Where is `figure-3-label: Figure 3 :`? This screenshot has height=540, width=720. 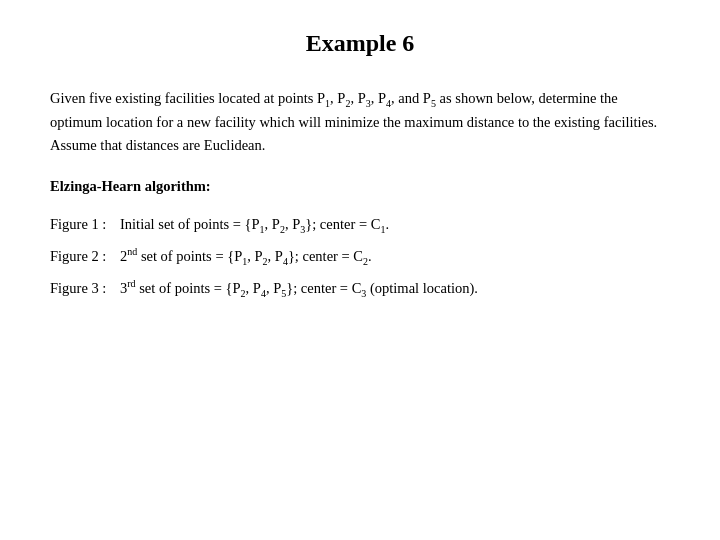
figure-3-label: Figure 3 : is located at coordinates (85, 288).